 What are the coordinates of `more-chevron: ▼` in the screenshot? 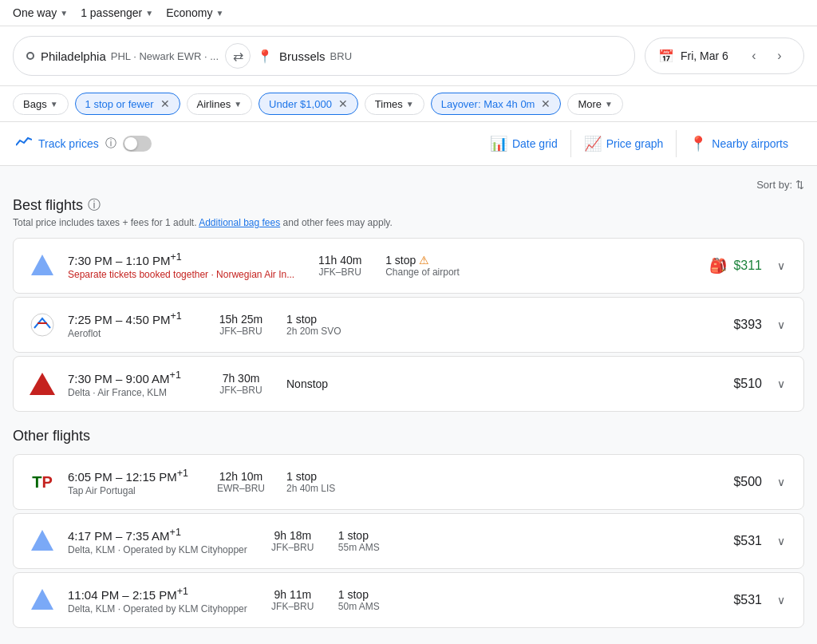 It's located at (609, 104).